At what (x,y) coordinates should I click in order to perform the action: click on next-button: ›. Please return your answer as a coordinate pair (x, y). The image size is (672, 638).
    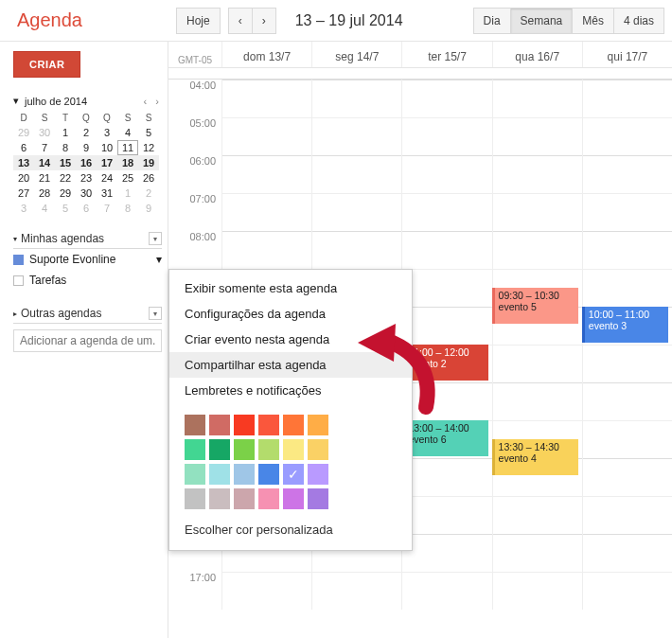
    Looking at the image, I should click on (265, 21).